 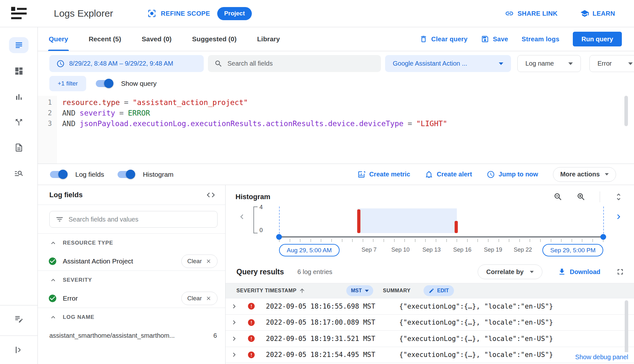 What do you see at coordinates (199, 261) in the screenshot?
I see `clear-resource-type-button: Clear` at bounding box center [199, 261].